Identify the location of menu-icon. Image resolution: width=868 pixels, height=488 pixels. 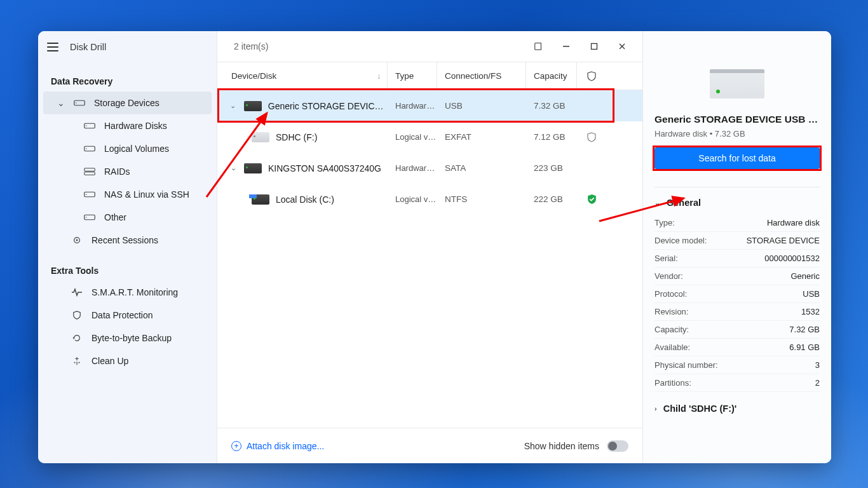
(53, 47).